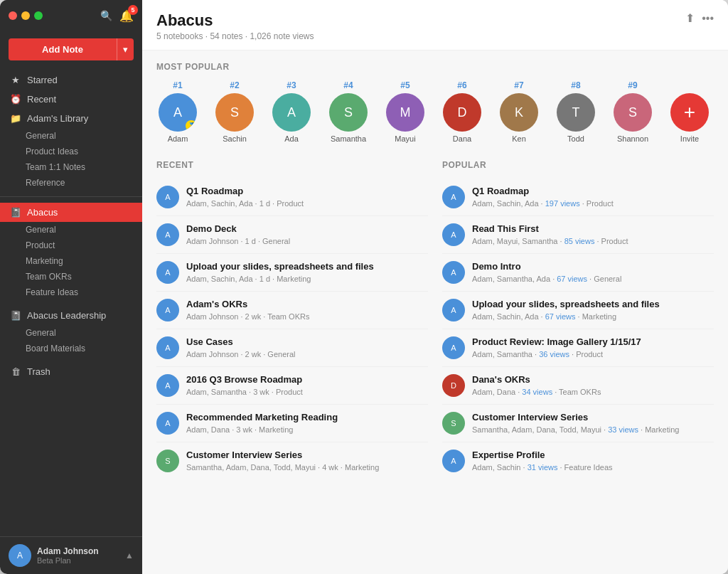  What do you see at coordinates (71, 212) in the screenshot?
I see `sidebar-item-abacus: 📓 Abacus` at bounding box center [71, 212].